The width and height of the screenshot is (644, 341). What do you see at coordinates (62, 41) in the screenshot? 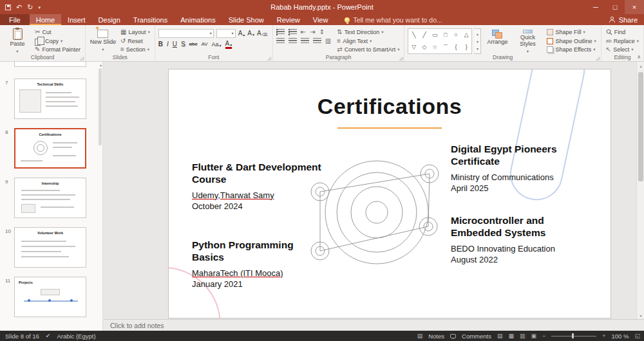
I see `copy-dropdown-icon: ▾` at bounding box center [62, 41].